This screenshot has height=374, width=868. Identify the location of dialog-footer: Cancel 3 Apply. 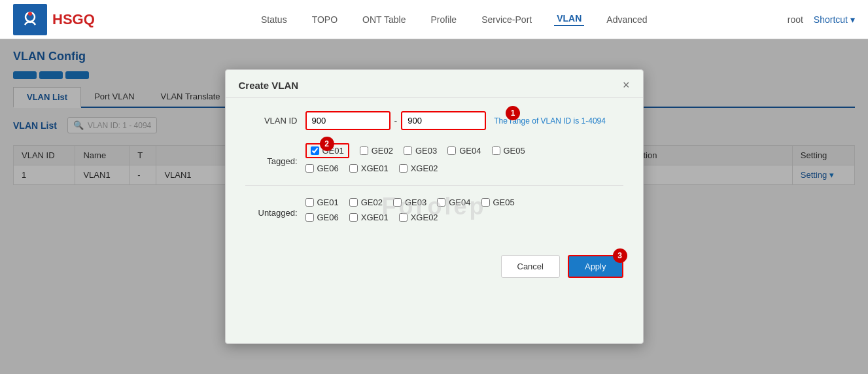
(434, 267).